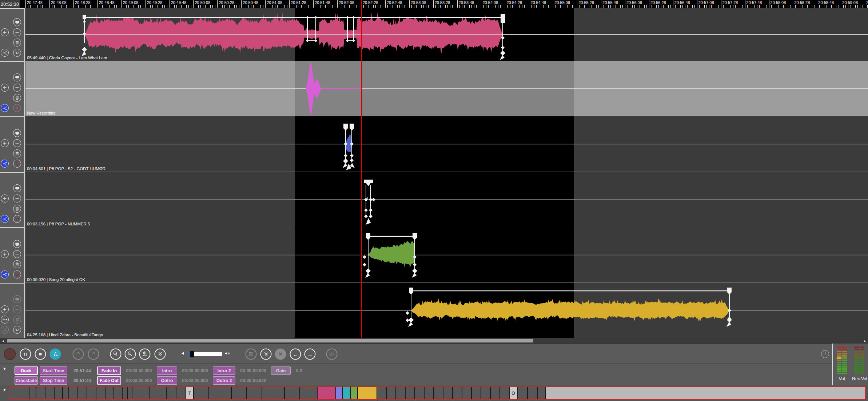 The image size is (868, 401). I want to click on intro2-value: 00:00:00.000, so click(253, 371).